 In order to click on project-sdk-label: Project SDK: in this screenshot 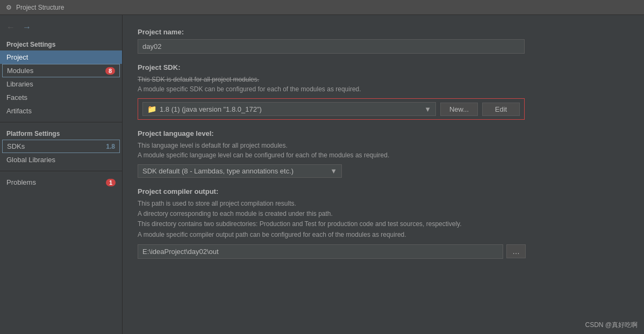, I will do `click(383, 68)`.